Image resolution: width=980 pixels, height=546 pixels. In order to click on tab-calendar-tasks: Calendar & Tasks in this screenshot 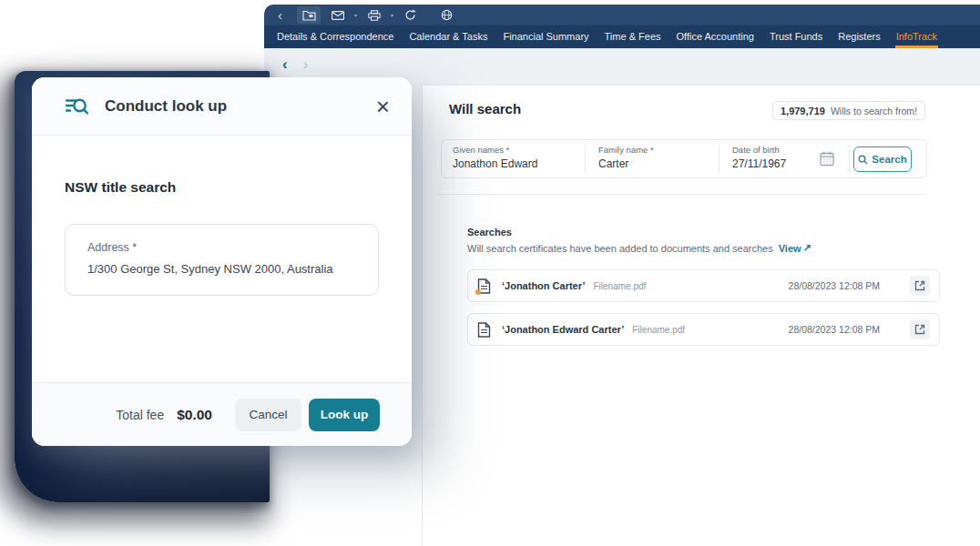, I will do `click(448, 37)`.